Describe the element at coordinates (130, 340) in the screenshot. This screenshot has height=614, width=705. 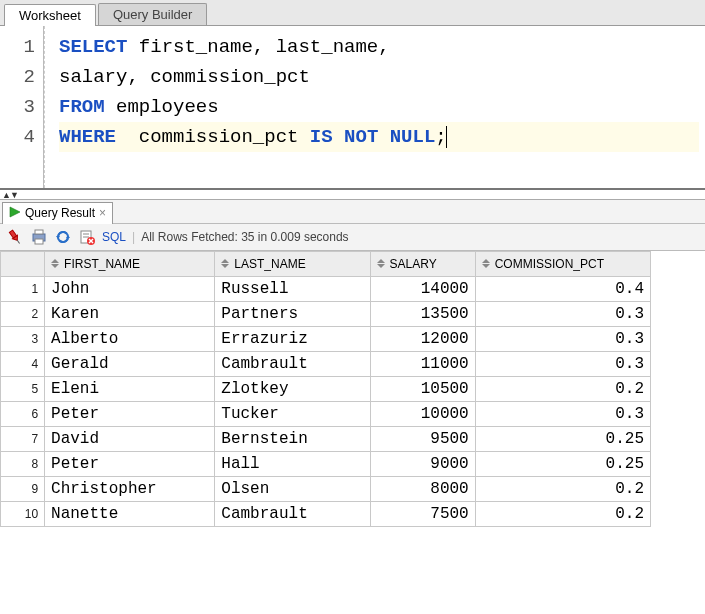
I see `cell: Alberto` at that location.